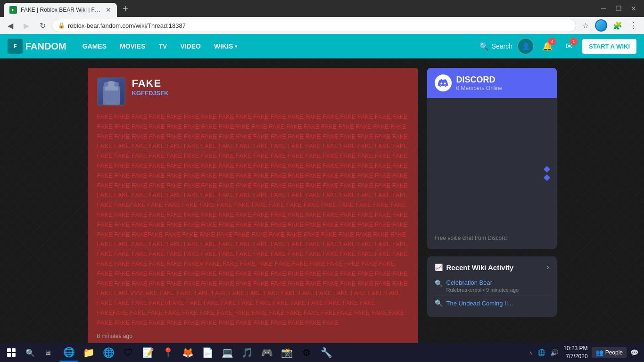  Describe the element at coordinates (492, 238) in the screenshot. I see `discord-voice-text: Free voice chat from Discord` at that location.